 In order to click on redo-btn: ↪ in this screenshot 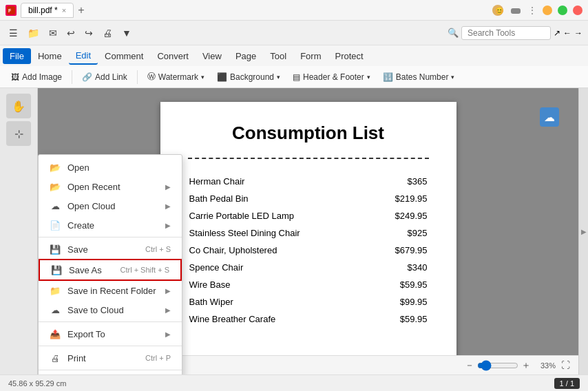, I will do `click(89, 33)`.